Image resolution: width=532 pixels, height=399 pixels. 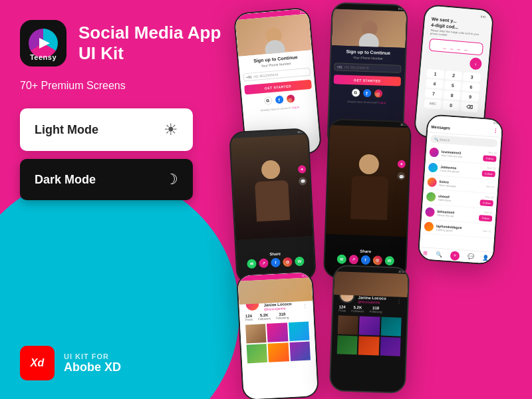 I want to click on stat-following-dark: 318Following, so click(x=375, y=310).